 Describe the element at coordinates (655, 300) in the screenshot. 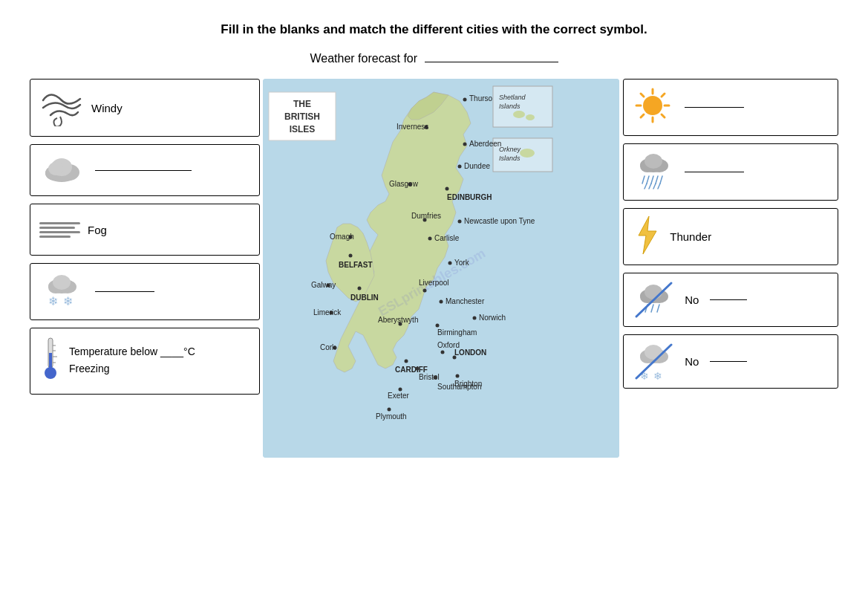

I see `no-rain-icon` at that location.